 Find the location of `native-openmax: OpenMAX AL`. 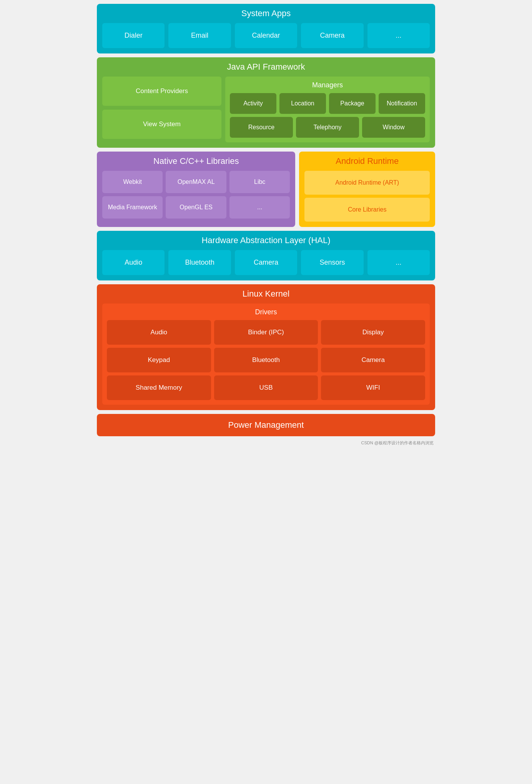

native-openmax: OpenMAX AL is located at coordinates (196, 182).